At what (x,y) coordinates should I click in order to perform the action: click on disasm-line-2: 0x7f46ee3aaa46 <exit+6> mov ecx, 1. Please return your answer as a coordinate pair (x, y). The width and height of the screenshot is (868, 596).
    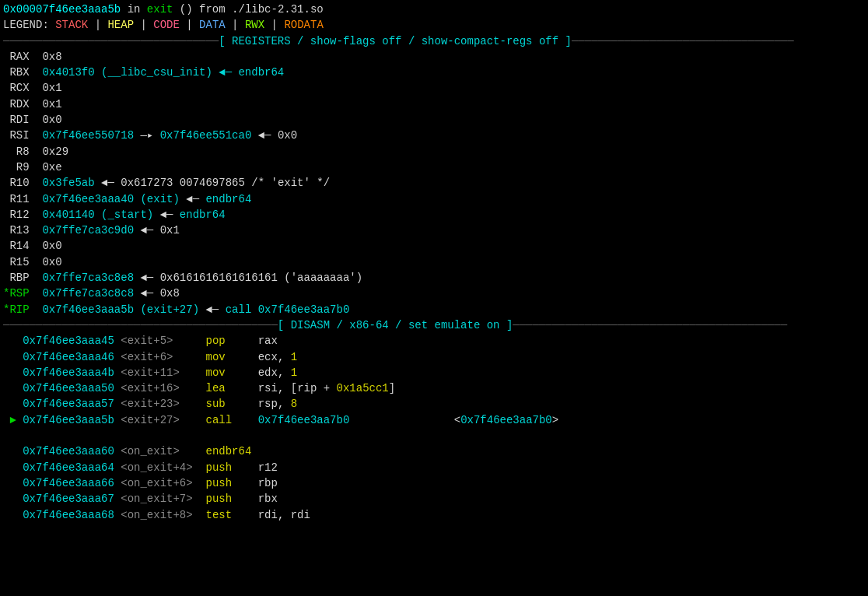
    Looking at the image, I should click on (434, 357).